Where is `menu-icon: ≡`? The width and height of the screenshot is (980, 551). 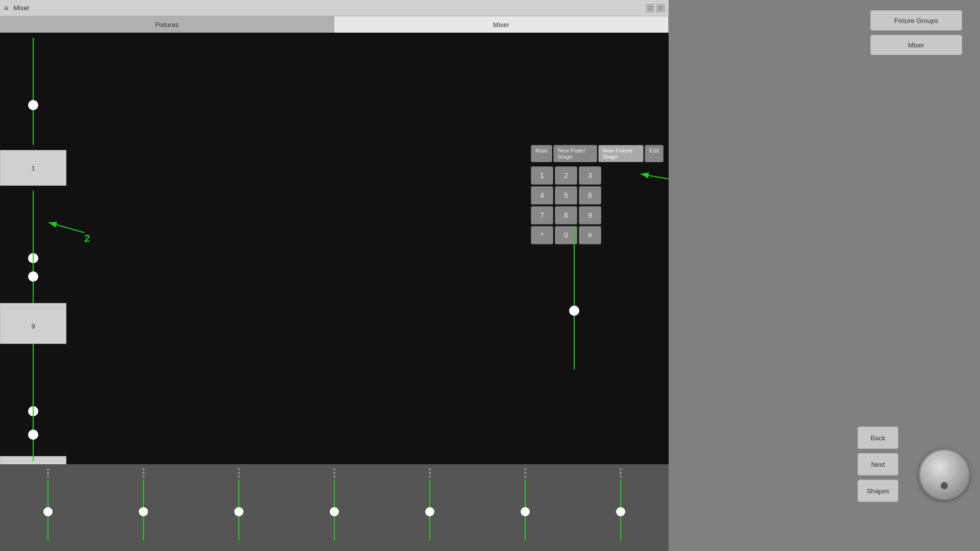 menu-icon: ≡ is located at coordinates (6, 8).